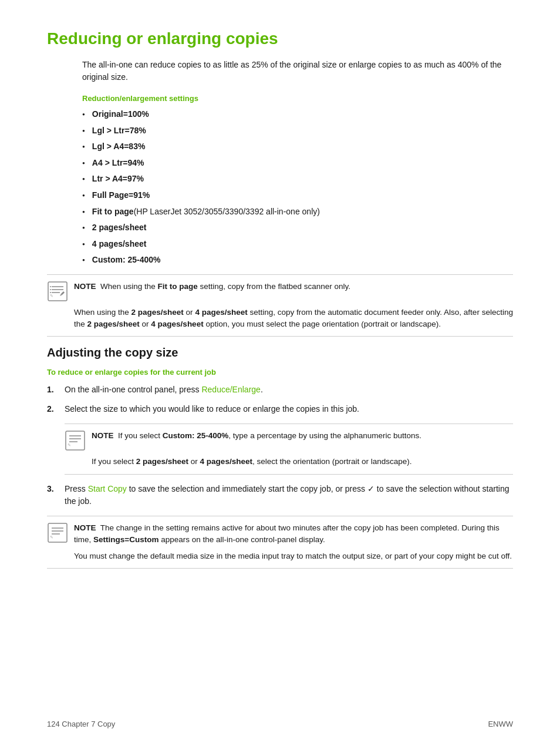 The image size is (560, 746). What do you see at coordinates (81, 724) in the screenshot?
I see `footer-left: 124 Chapter 7 Copy` at bounding box center [81, 724].